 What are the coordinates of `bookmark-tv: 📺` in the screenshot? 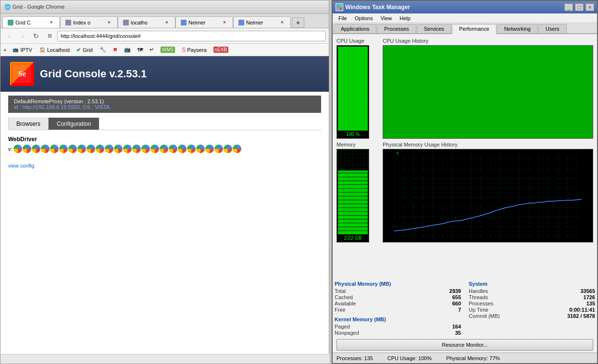 It's located at (127, 50).